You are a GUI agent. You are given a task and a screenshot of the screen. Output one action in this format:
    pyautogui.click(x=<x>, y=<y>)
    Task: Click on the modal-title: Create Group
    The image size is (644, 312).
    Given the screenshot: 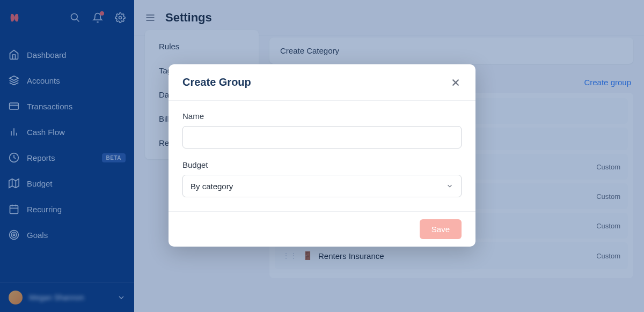 What is the action you would take?
    pyautogui.click(x=217, y=83)
    